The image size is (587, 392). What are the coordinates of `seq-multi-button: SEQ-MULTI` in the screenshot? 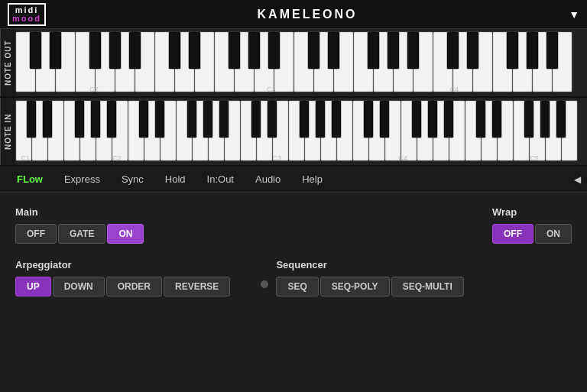 It's located at (428, 287).